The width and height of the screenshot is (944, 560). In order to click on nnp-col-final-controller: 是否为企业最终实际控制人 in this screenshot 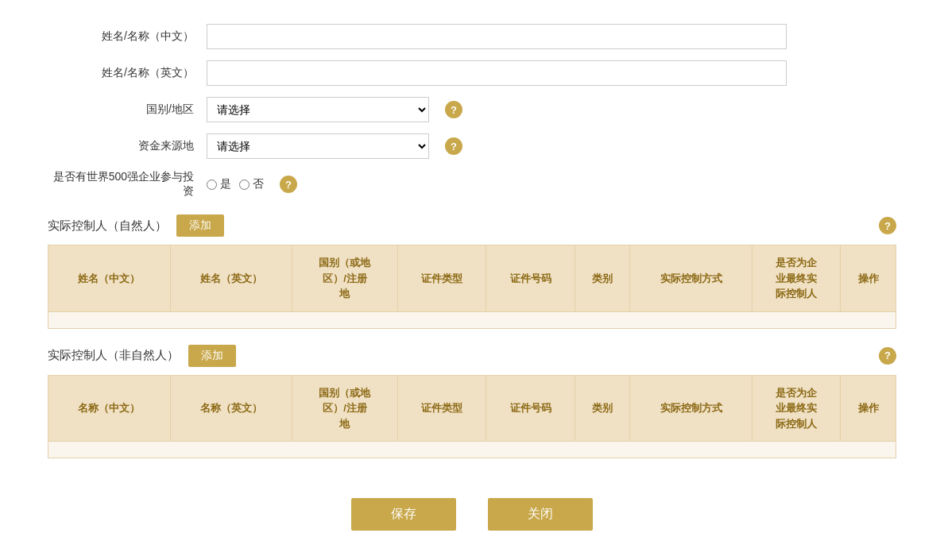, I will do `click(796, 408)`.